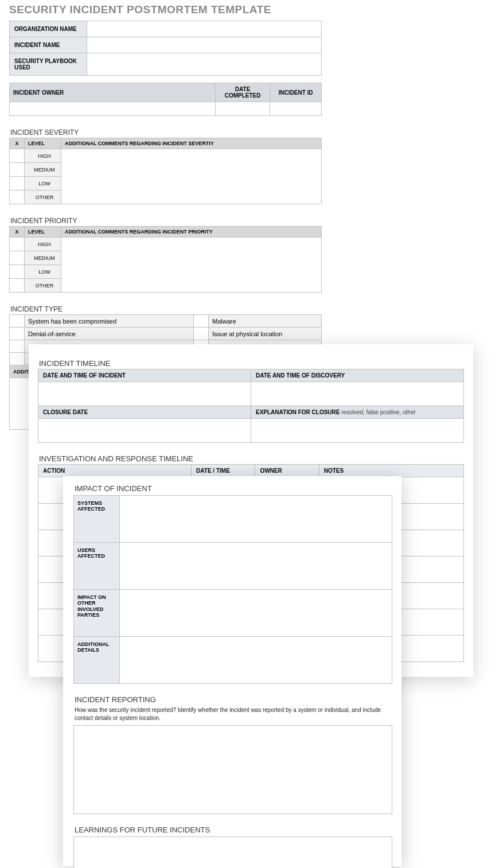 The width and height of the screenshot is (503, 868). What do you see at coordinates (165, 48) in the screenshot?
I see `header-table: ORGANIZATION NAME INCIDENT NAME SECURITY…` at bounding box center [165, 48].